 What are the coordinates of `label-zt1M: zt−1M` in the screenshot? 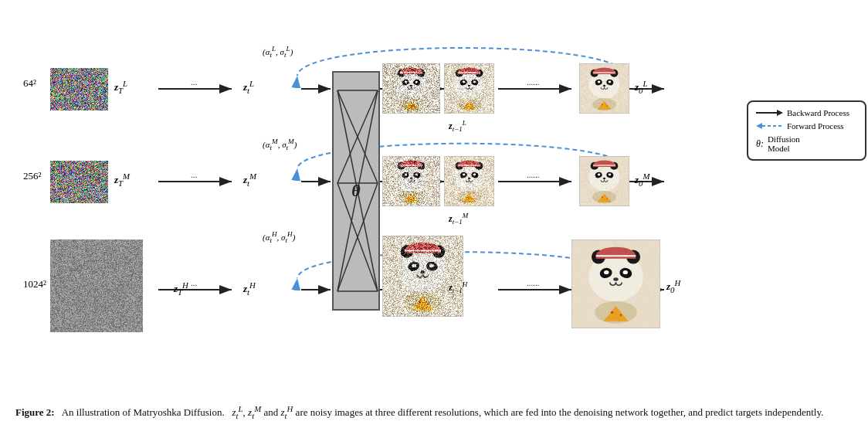 It's located at (459, 219).